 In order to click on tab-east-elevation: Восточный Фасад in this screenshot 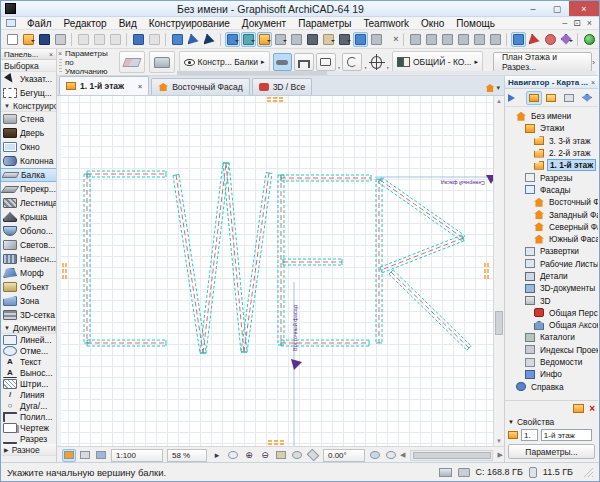, I will do `click(200, 86)`.